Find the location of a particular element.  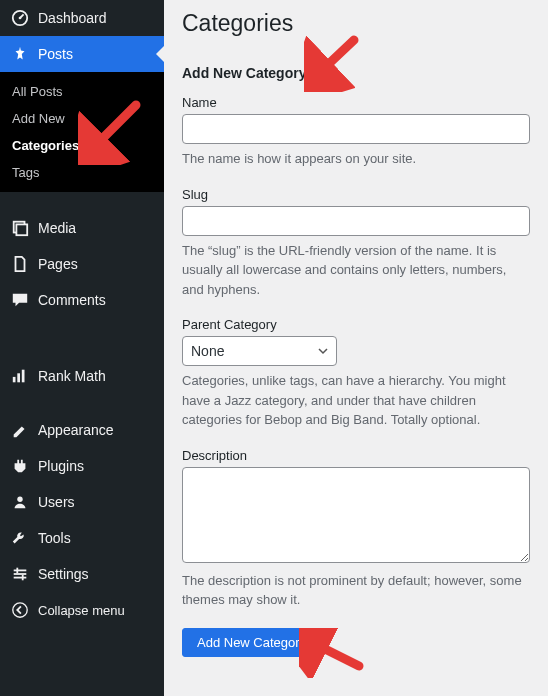

collapse-label: Collapse menu is located at coordinates (82, 610).